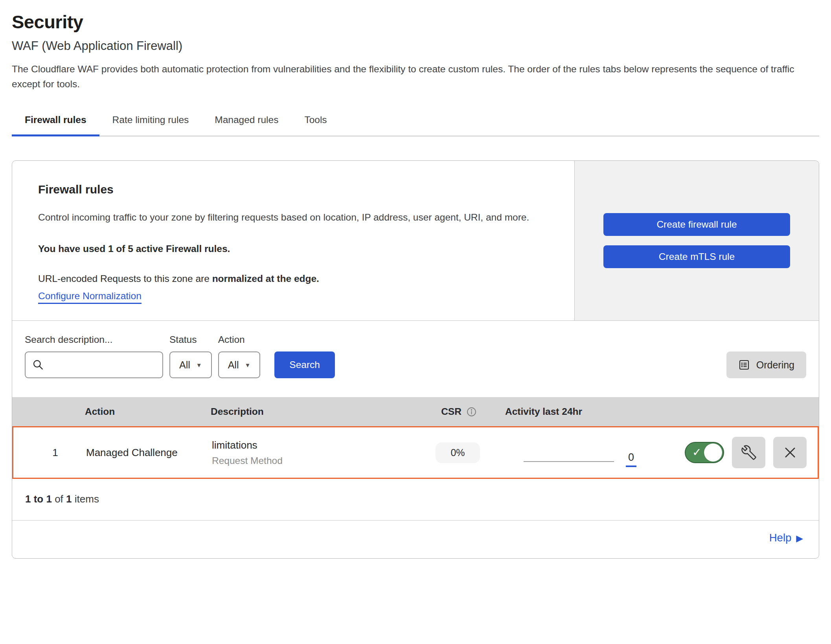 The height and width of the screenshot is (644, 831). I want to click on pagination-of: of, so click(59, 499).